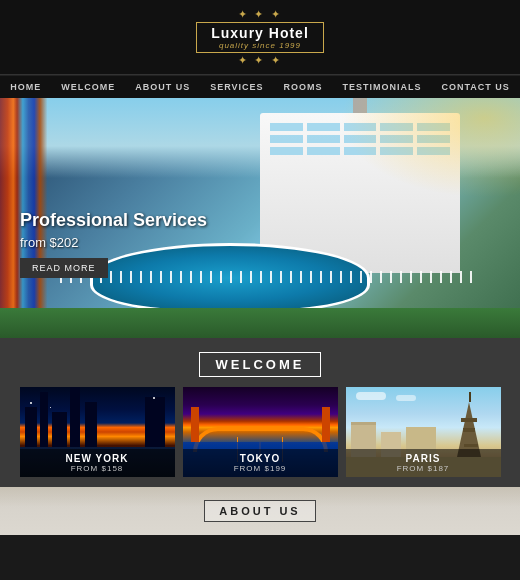  Describe the element at coordinates (88, 87) in the screenshot. I see `nav-welcome: WELCOME` at that location.